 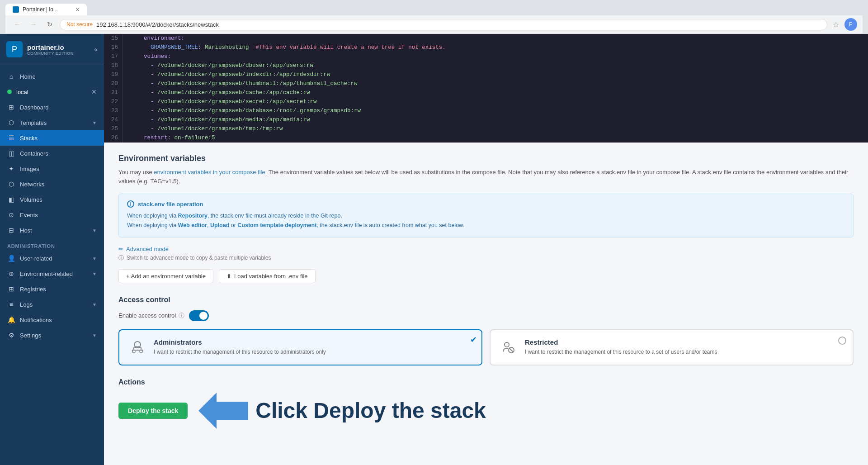 I want to click on code-line-22: 22 - /volume1/docker/grampsweb/secret:/a…, so click(x=486, y=102).